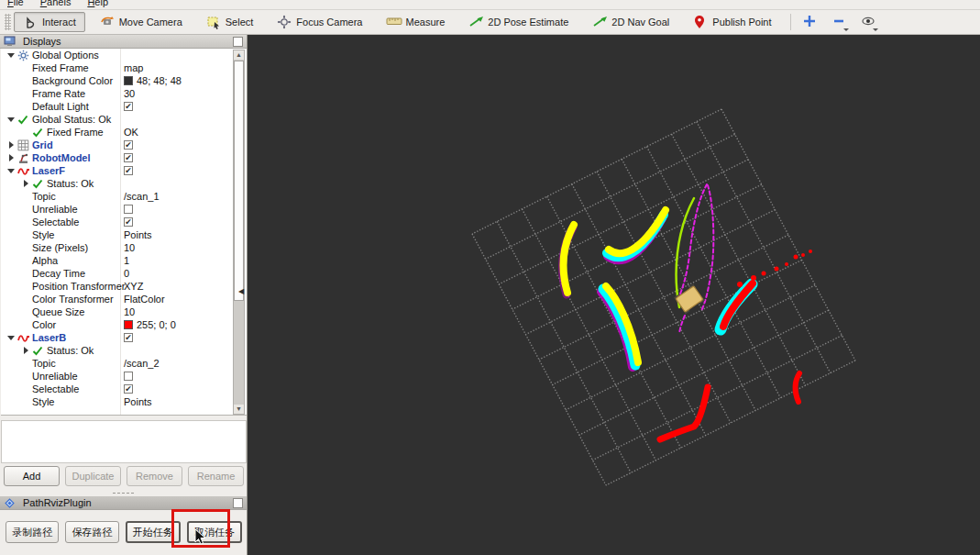 The width and height of the screenshot is (980, 555). What do you see at coordinates (124, 119) in the screenshot?
I see `tree-row-global-status-ok: Global Status: Ok` at bounding box center [124, 119].